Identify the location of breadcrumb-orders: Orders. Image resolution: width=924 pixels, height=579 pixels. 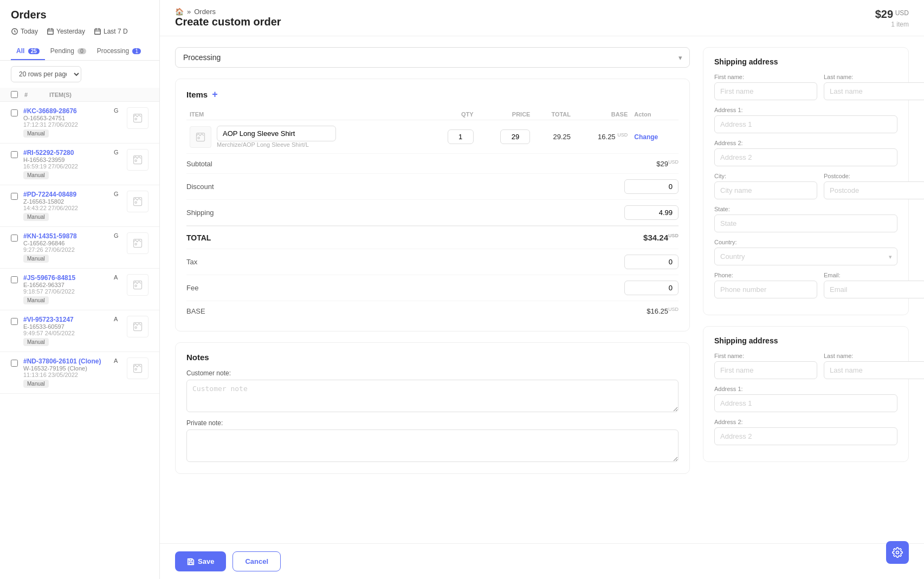
(205, 12).